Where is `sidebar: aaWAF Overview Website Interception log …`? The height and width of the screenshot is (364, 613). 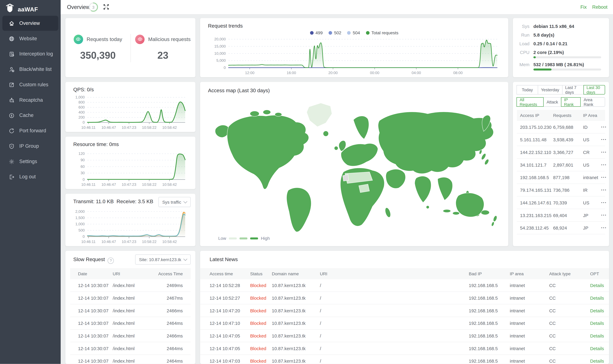
sidebar: aaWAF Overview Website Interception log … is located at coordinates (30, 182).